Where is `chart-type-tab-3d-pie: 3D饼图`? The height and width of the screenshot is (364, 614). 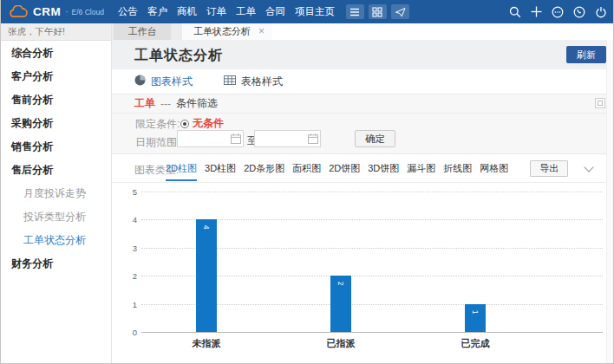
chart-type-tab-3d-pie: 3D饼图 is located at coordinates (383, 168).